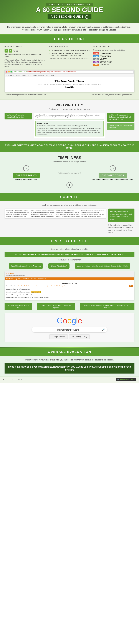 This screenshot has width=139, height=644. What do you see at coordinates (74, 320) in the screenshot?
I see `g-letter-g2: g` at bounding box center [74, 320].